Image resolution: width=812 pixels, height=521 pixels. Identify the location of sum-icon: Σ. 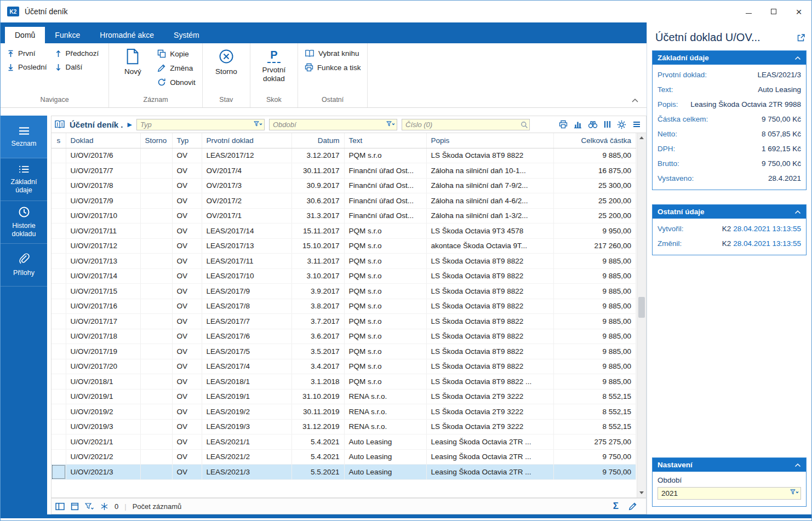
(616, 506).